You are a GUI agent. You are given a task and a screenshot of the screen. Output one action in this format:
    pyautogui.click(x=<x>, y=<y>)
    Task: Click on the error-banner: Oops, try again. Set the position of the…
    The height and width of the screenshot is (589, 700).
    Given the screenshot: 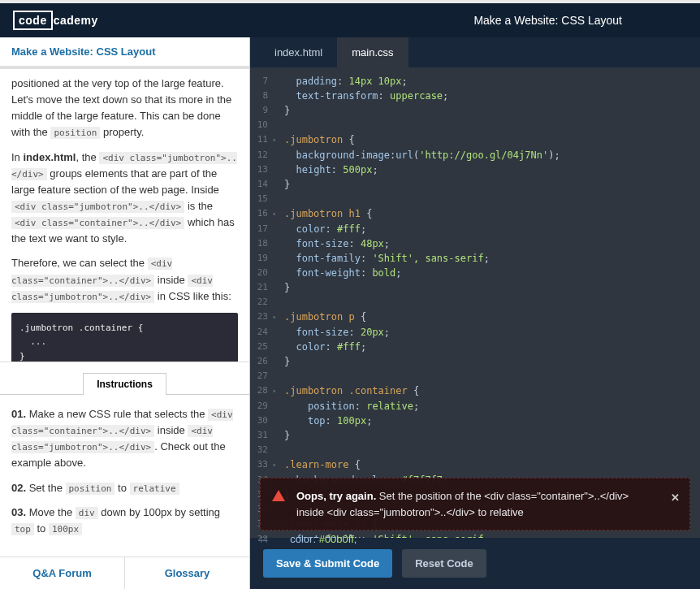 What is the action you would take?
    pyautogui.click(x=475, y=504)
    